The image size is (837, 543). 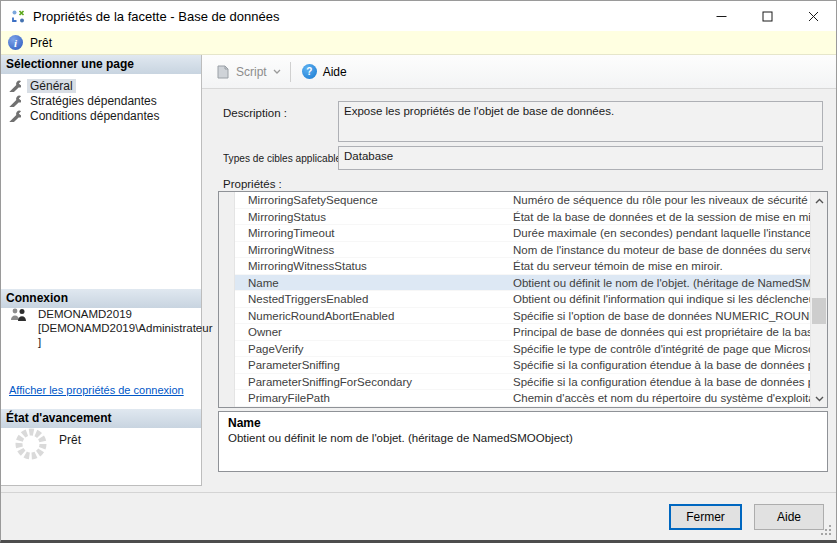 What do you see at coordinates (52, 86) in the screenshot?
I see `sidebar-item-label: Général` at bounding box center [52, 86].